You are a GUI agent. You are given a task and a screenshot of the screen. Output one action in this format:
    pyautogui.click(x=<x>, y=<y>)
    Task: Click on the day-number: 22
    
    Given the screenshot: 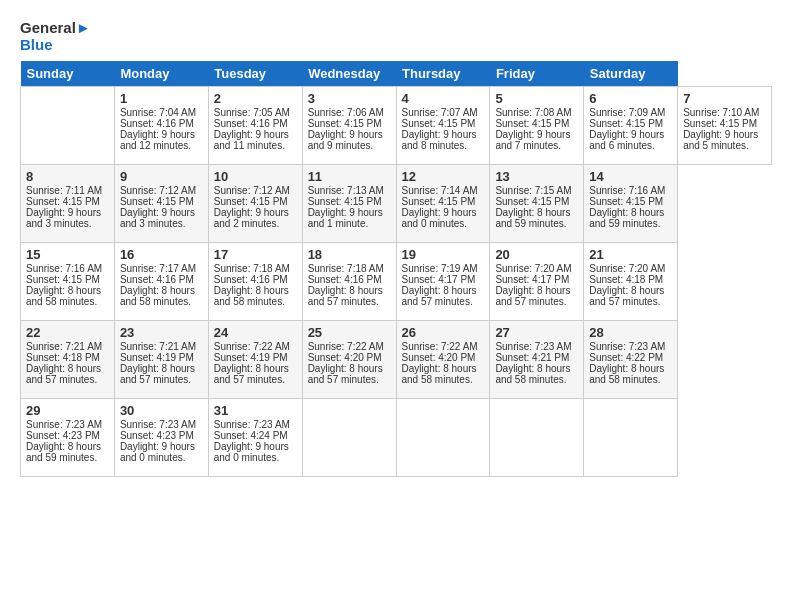 What is the action you would take?
    pyautogui.click(x=68, y=332)
    